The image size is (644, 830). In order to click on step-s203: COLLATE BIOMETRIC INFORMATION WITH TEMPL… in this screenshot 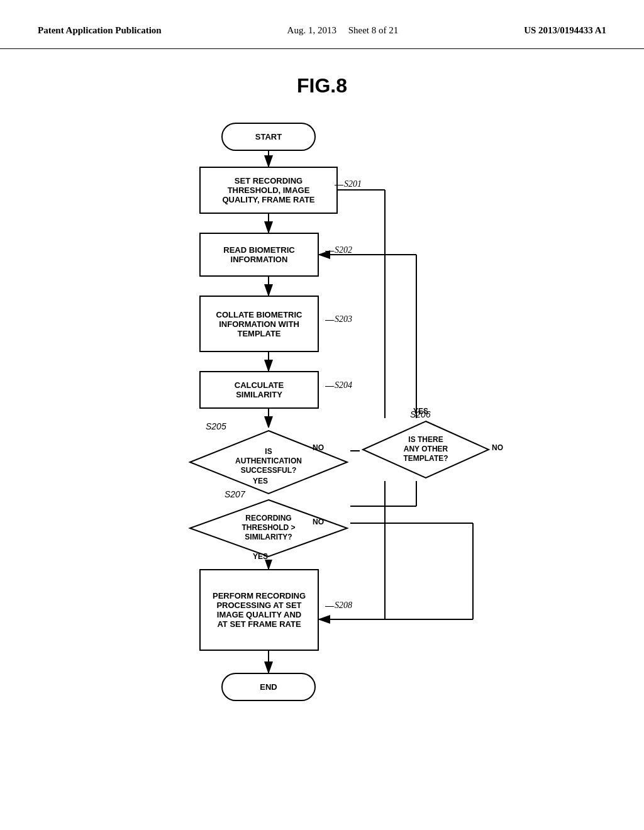, I will do `click(259, 324)`.